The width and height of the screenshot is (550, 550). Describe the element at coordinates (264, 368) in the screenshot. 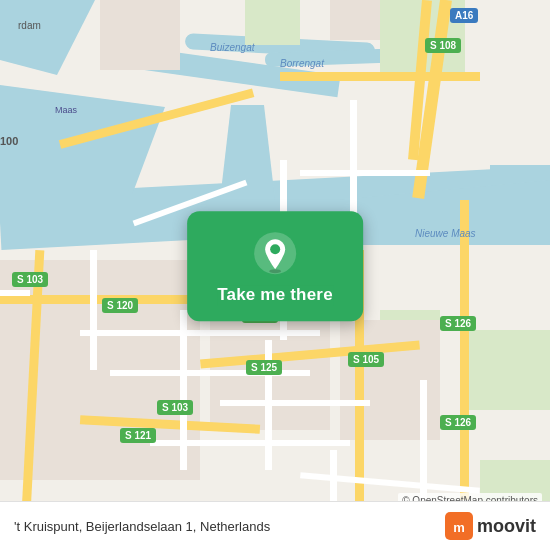

I see `route-badge-s125: S 125` at that location.